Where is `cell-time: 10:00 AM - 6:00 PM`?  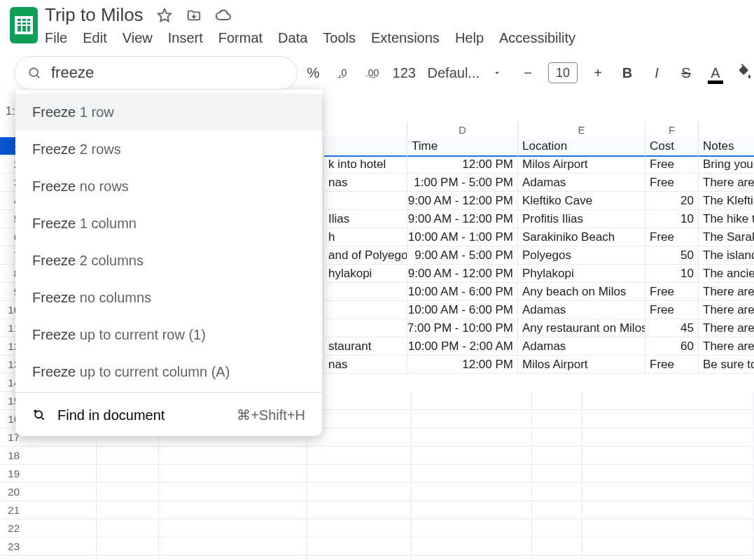
cell-time: 10:00 AM - 6:00 PM is located at coordinates (463, 309).